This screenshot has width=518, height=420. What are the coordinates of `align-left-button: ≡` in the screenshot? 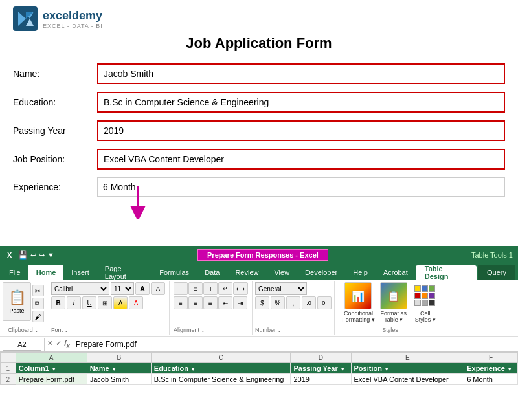 It's located at (181, 303).